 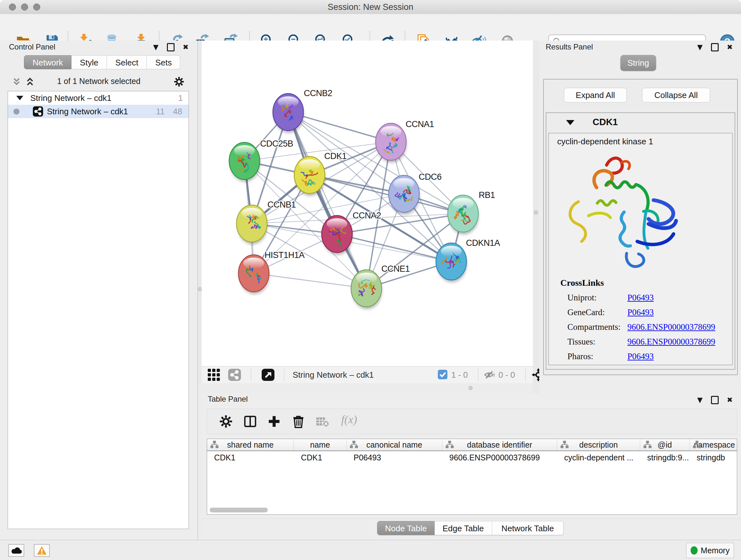 What do you see at coordinates (340, 127) in the screenshot?
I see `edge-CCNB2-CCNA1` at bounding box center [340, 127].